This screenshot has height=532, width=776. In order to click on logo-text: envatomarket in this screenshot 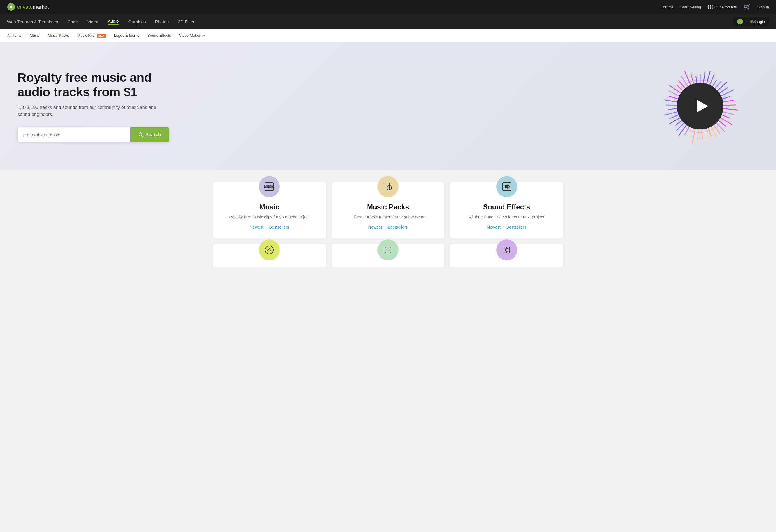, I will do `click(33, 7)`.